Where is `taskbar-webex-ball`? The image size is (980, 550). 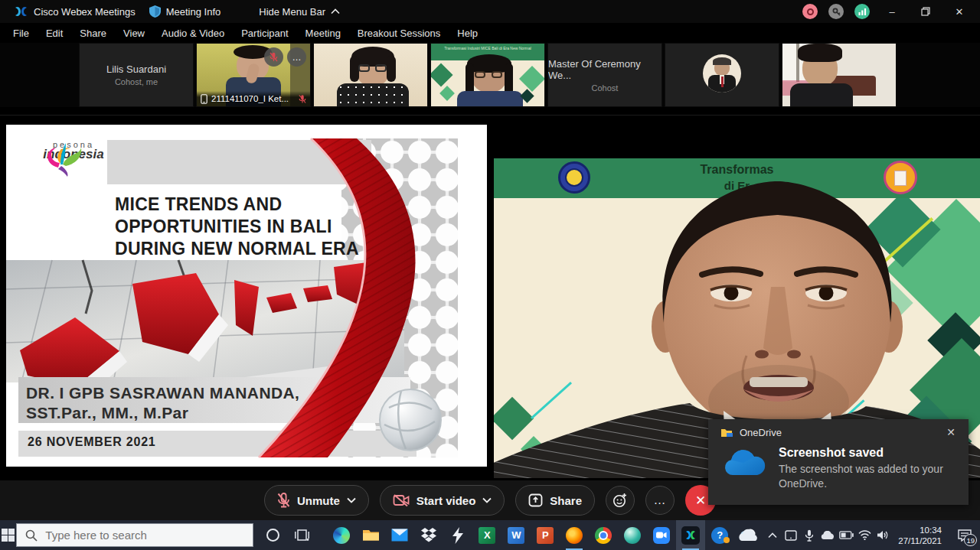 taskbar-webex-ball is located at coordinates (632, 535).